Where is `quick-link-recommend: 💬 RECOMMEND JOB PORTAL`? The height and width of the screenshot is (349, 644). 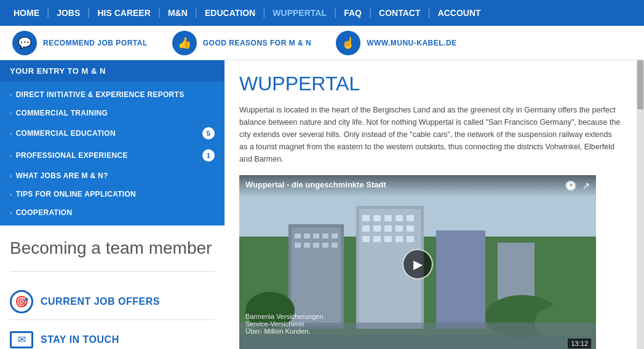
quick-link-recommend: 💬 RECOMMEND JOB PORTAL is located at coordinates (80, 43).